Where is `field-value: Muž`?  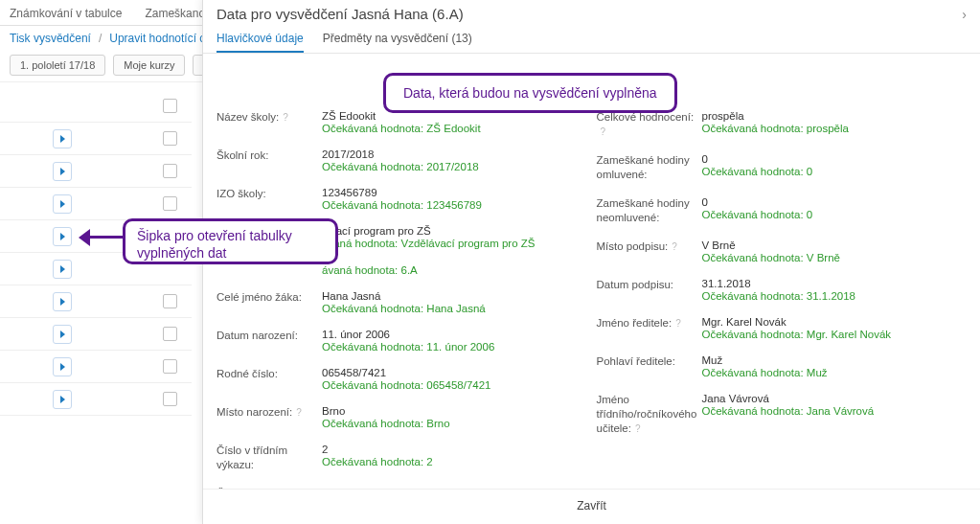 field-value: Muž is located at coordinates (835, 360).